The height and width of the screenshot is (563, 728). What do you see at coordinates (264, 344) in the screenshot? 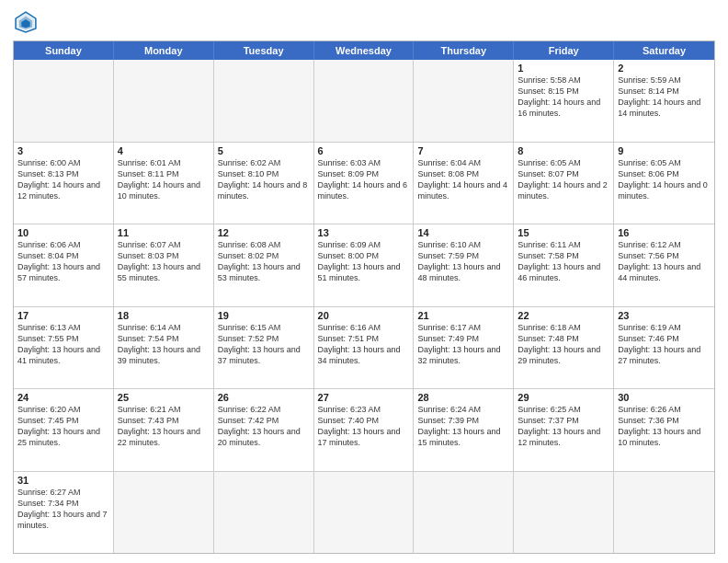
I see `day-info: Sunrise: 6:15 AM Sunset: 7:52 PM Dayligh…` at bounding box center [264, 344].